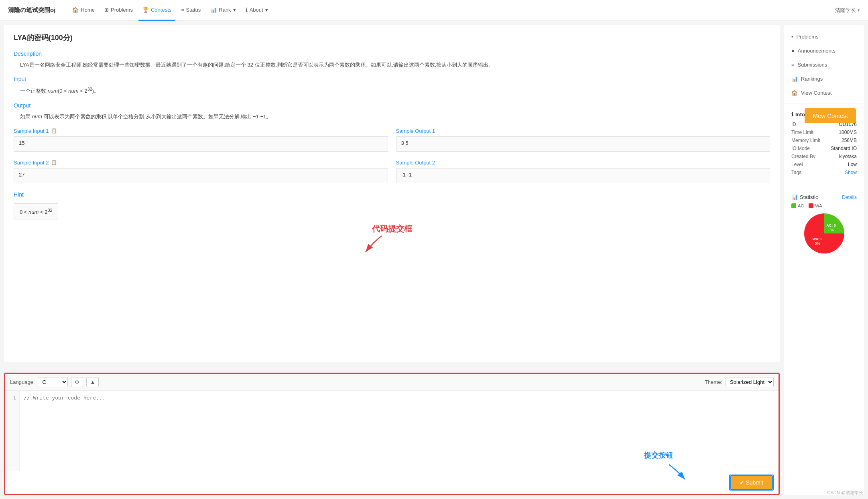 This screenshot has width=868, height=499. Describe the element at coordinates (824, 233) in the screenshot. I see `pie-chart-container: AC: 0 0% WA: 0 0%` at that location.